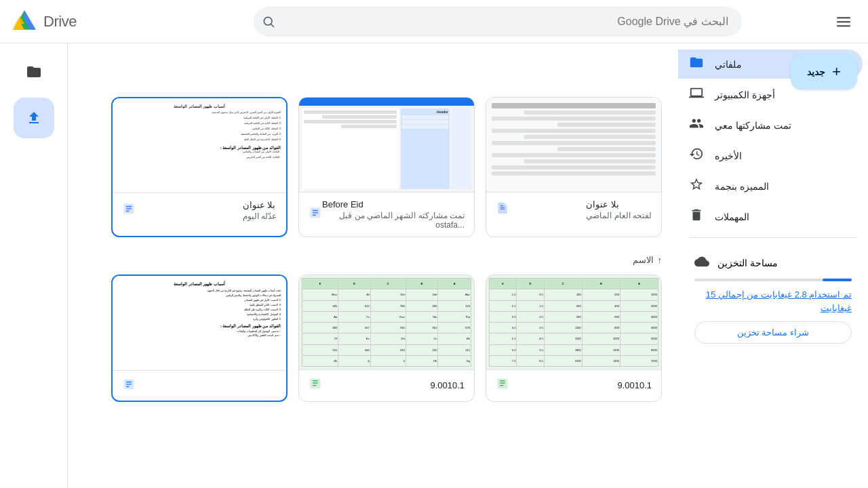 This screenshot has height=488, width=868. I want to click on sidebar-label-shared: تمت مشاركتها معي, so click(753, 125).